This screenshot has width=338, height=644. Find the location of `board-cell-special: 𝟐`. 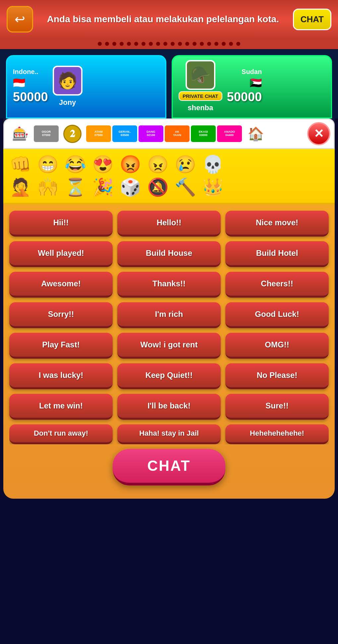

board-cell-special: 𝟐 is located at coordinates (72, 134).